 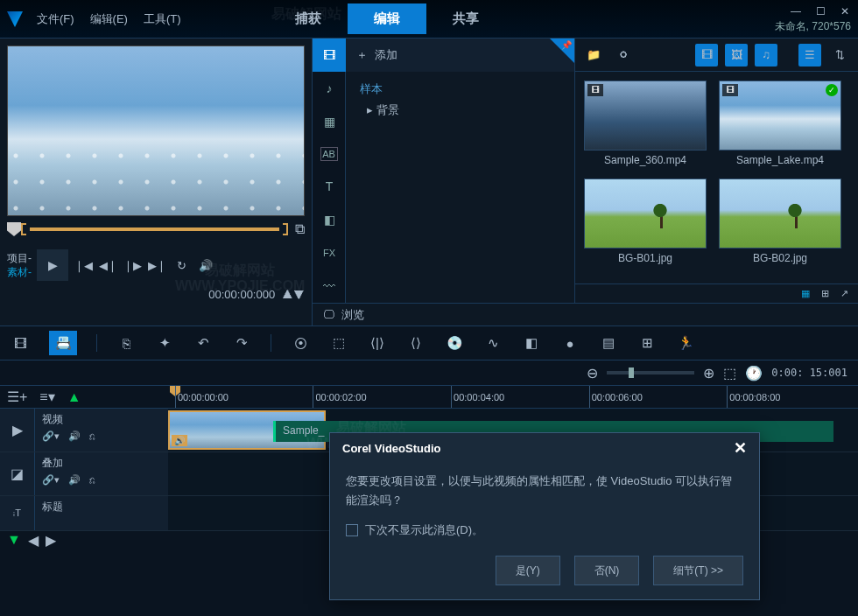 I want to click on scroll-right-icon: ▶, so click(x=51, y=541).